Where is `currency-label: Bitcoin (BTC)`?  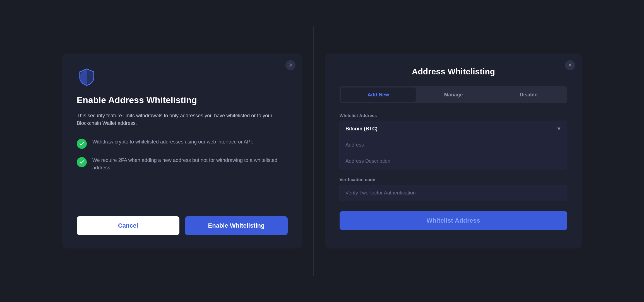 currency-label: Bitcoin (BTC) is located at coordinates (451, 129).